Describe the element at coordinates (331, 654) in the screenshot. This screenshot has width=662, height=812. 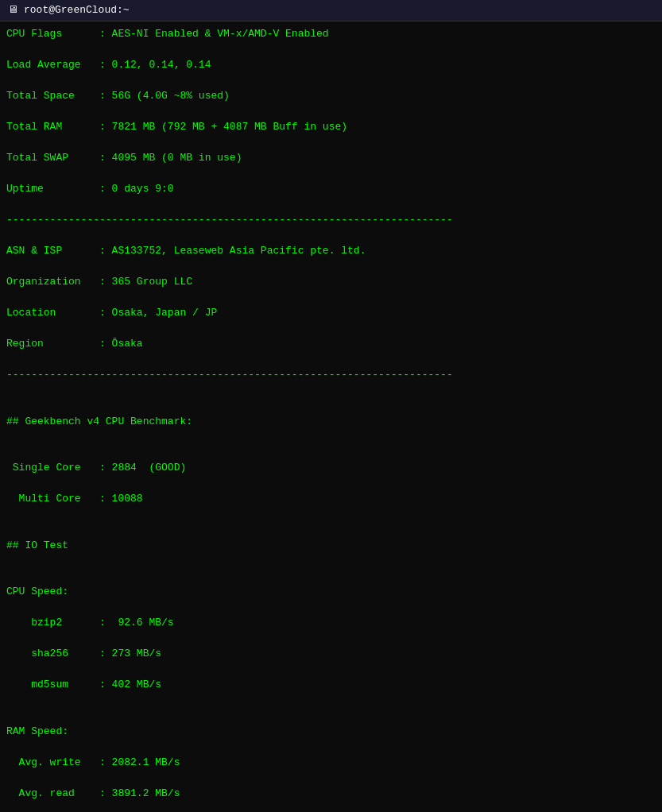
I see `terminal-line: sha256 : 273 MB/s` at that location.